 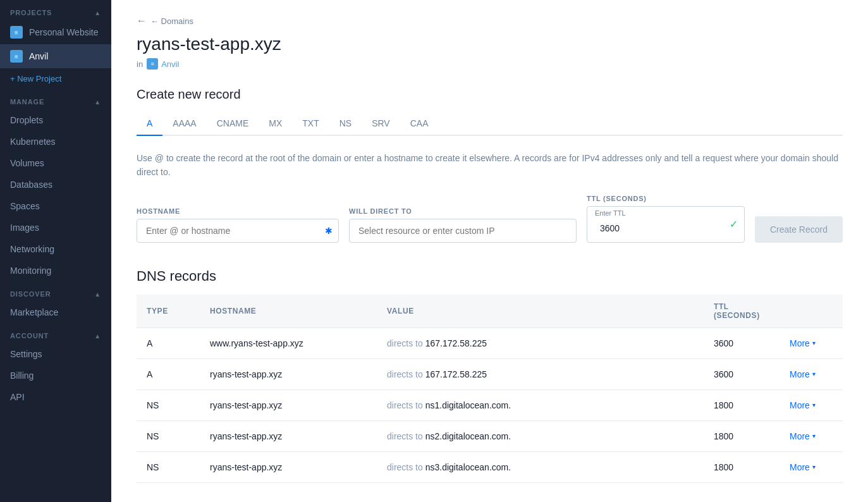 I want to click on create-record-title: Create new record, so click(x=489, y=95).